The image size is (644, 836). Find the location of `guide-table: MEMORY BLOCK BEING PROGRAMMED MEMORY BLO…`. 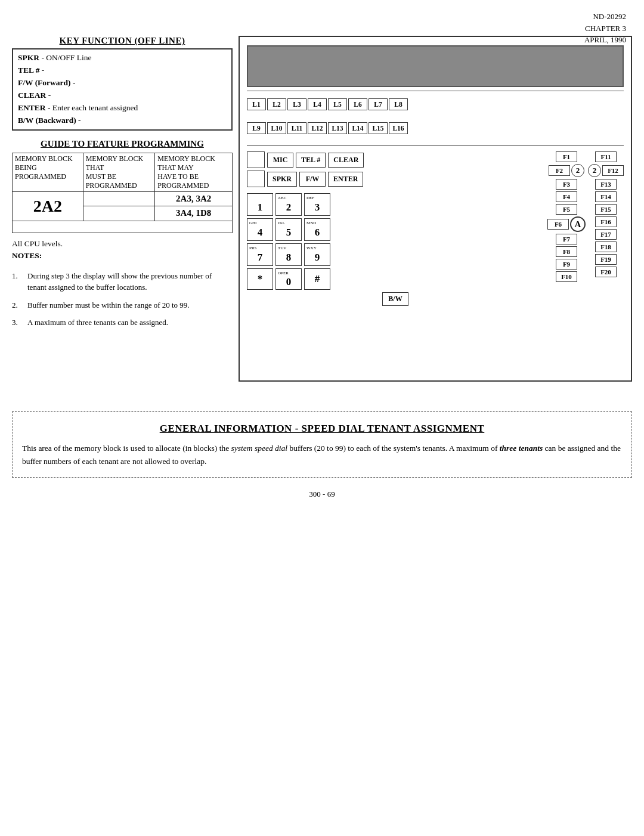

guide-table: MEMORY BLOCK BEING PROGRAMMED MEMORY BLO… is located at coordinates (122, 193).